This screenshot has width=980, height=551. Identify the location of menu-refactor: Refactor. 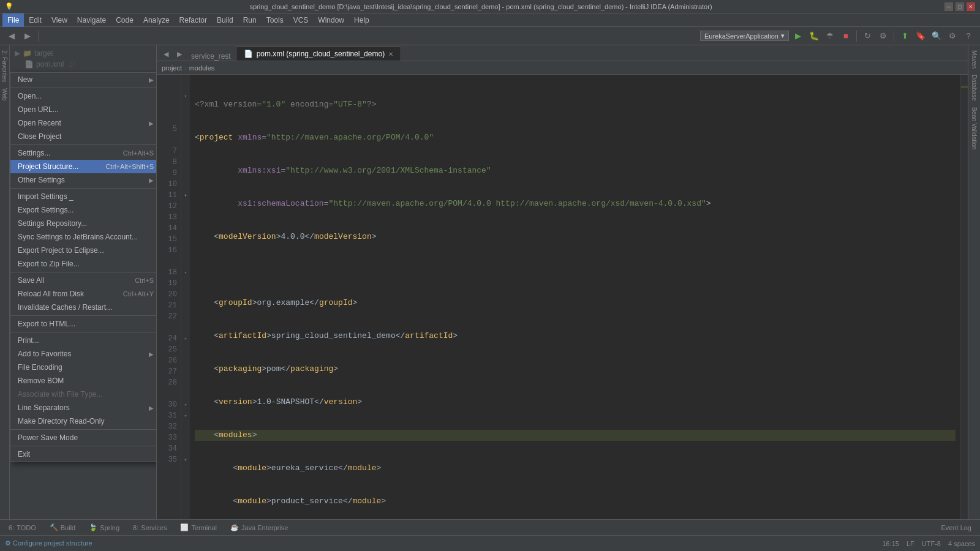
(194, 20).